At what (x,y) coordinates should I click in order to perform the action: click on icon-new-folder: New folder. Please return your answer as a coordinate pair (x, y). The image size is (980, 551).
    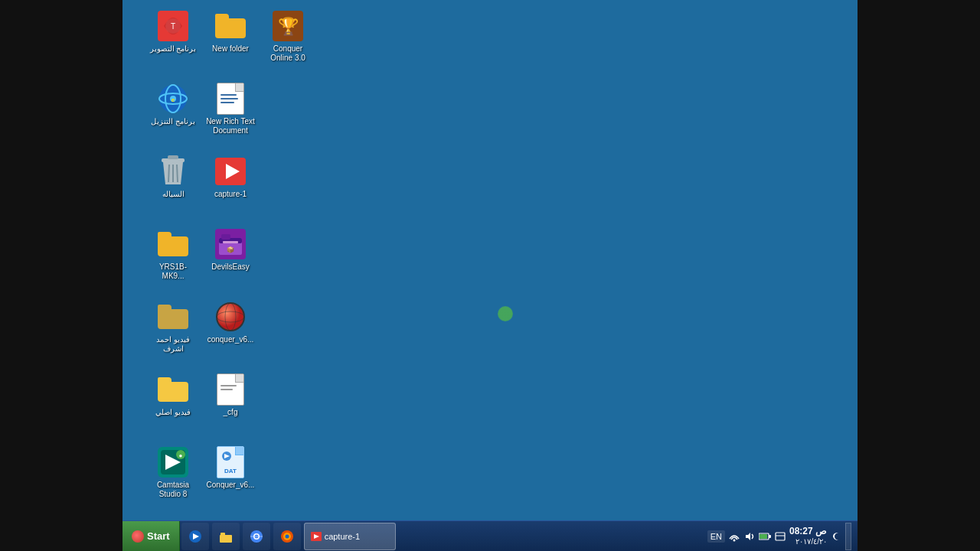
    Looking at the image, I should click on (230, 32).